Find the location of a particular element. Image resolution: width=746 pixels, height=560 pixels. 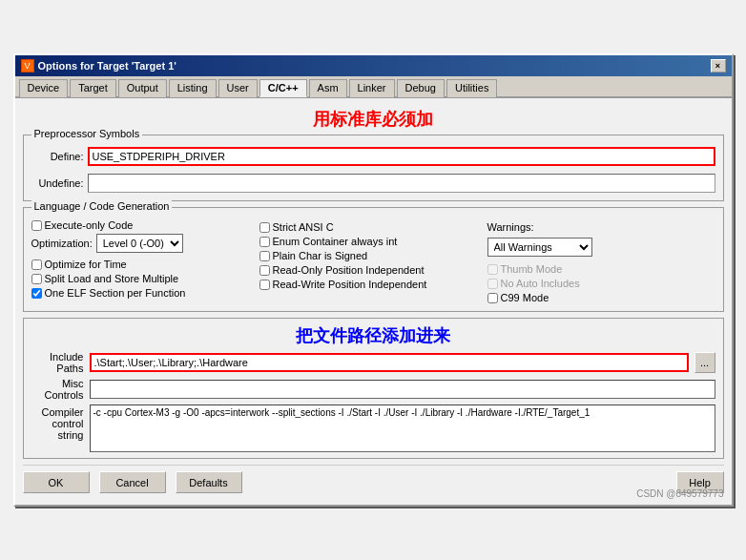

annotation-bottom: 把文件路径添加进来 is located at coordinates (374, 336).